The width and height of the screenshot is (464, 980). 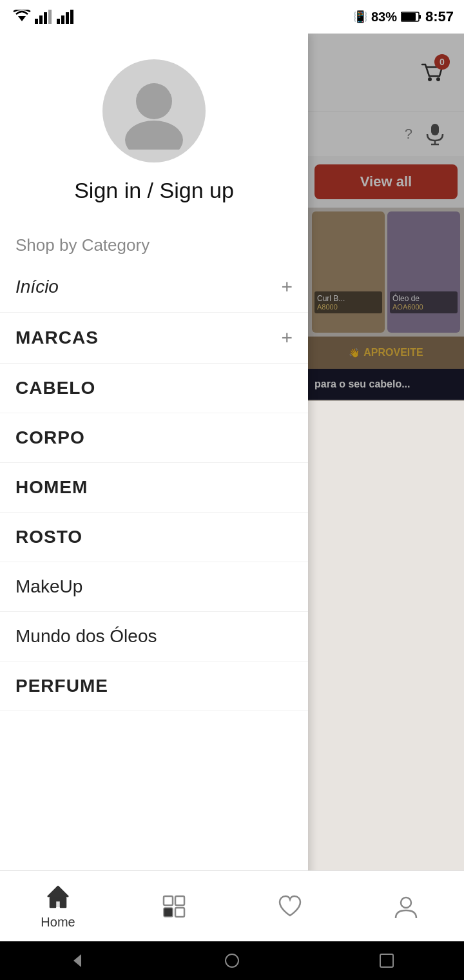 I want to click on app-header: 0, so click(x=386, y=72).